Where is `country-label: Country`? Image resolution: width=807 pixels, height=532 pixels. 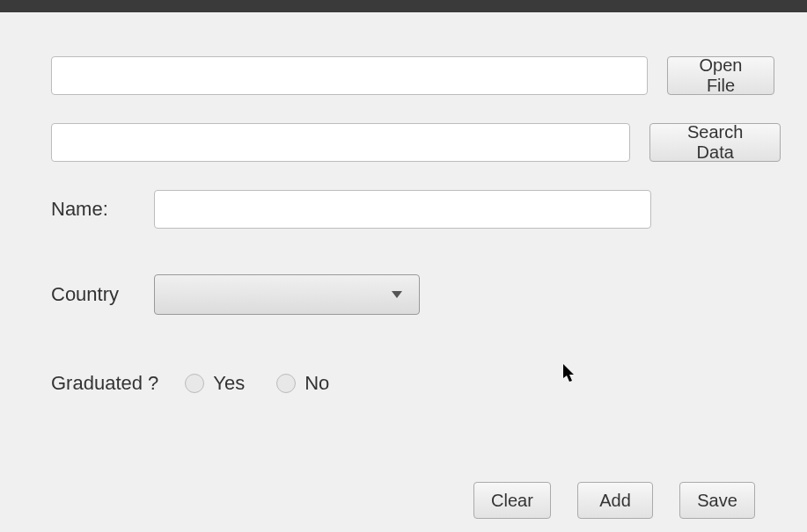 country-label: Country is located at coordinates (84, 295).